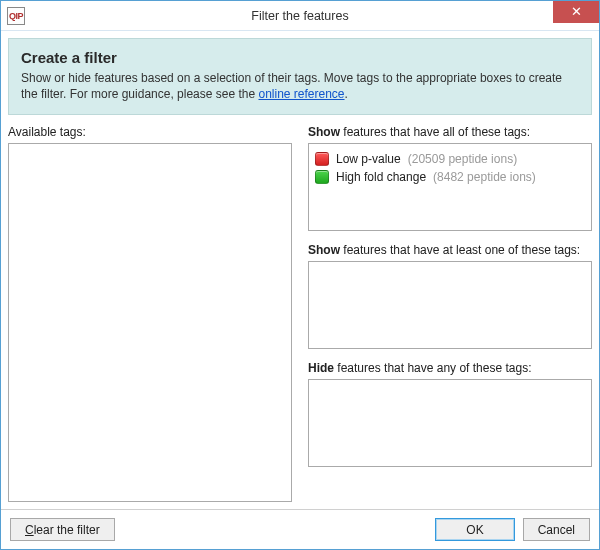  Describe the element at coordinates (381, 177) in the screenshot. I see `tag-name: High fold change` at that location.